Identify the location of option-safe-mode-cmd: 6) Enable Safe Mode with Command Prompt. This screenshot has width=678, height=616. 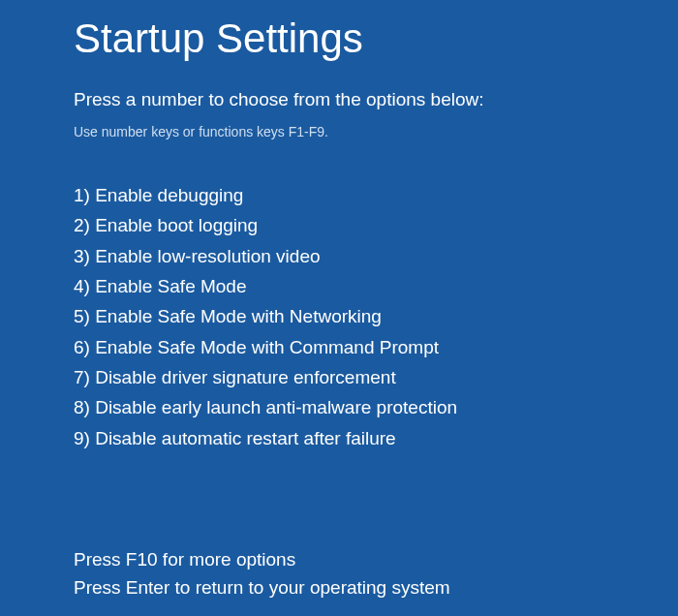
(376, 347).